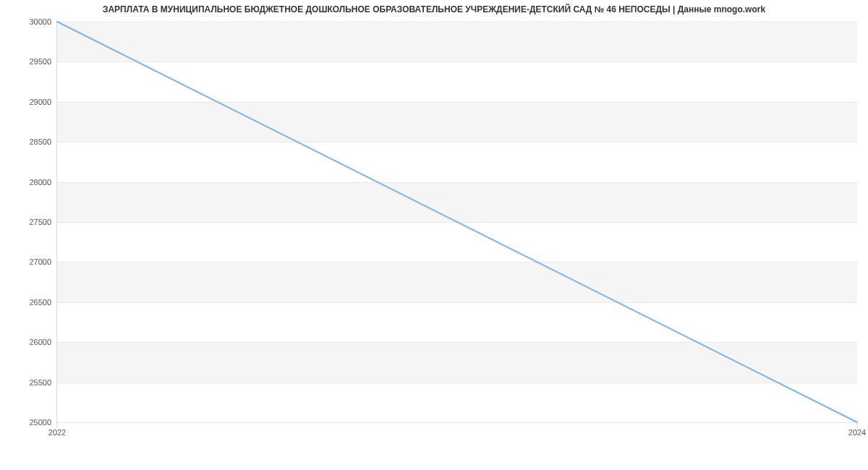 This screenshot has height=470, width=868. I want to click on grid-line, so click(457, 422).